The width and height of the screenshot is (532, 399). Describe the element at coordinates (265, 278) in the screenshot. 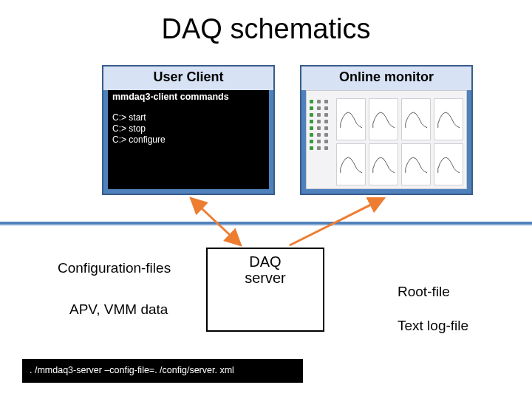

I see `daq-line2: server` at that location.